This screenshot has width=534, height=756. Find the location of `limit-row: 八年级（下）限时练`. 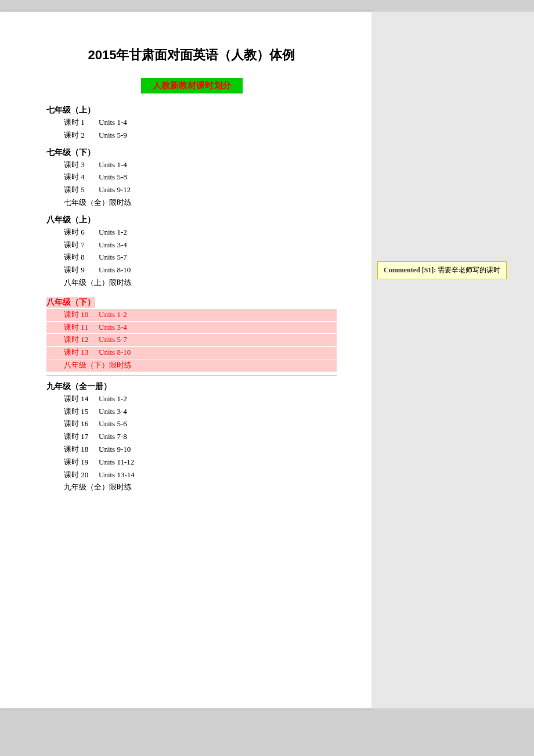

limit-row: 八年级（下）限时练 is located at coordinates (192, 366).